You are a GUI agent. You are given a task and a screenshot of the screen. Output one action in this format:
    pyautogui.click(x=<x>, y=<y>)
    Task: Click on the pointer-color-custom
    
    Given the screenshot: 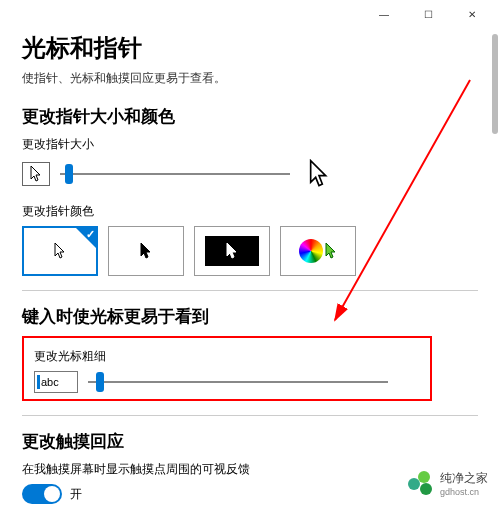 What is the action you would take?
    pyautogui.click(x=318, y=251)
    